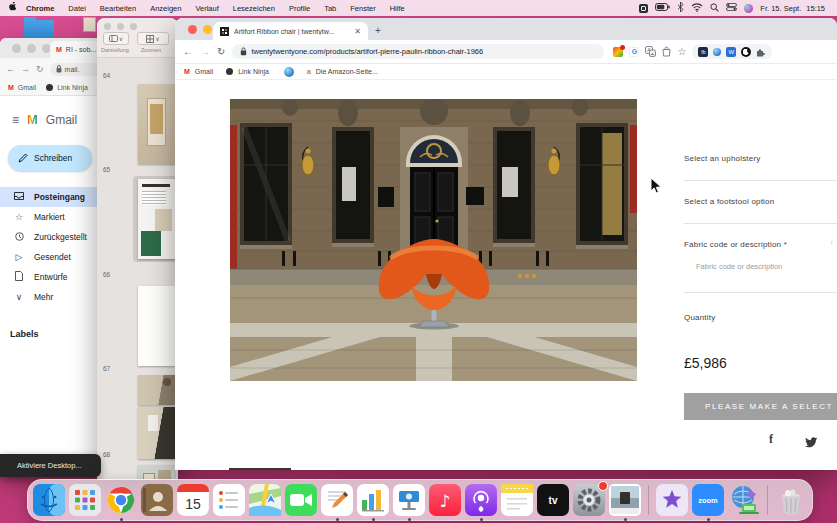 This screenshot has height=523, width=837. I want to click on desktop-file-icon, so click(90, 24).